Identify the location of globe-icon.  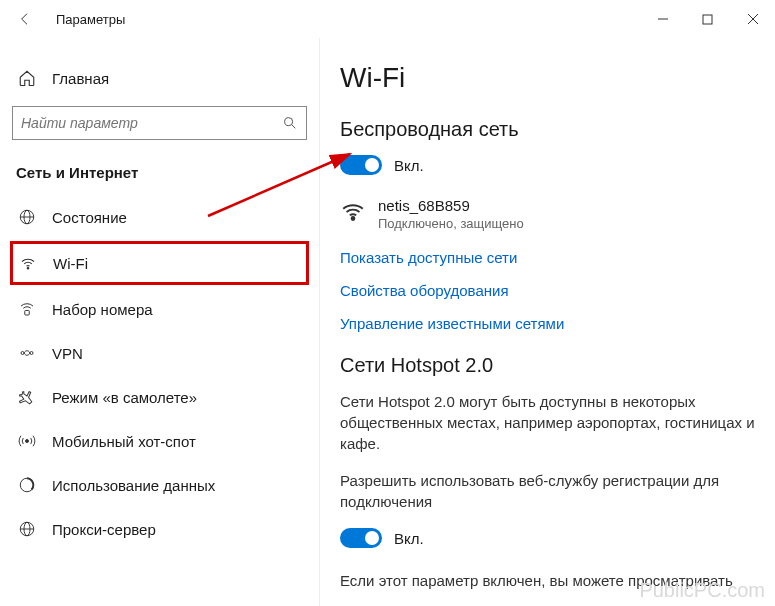
(27, 217).